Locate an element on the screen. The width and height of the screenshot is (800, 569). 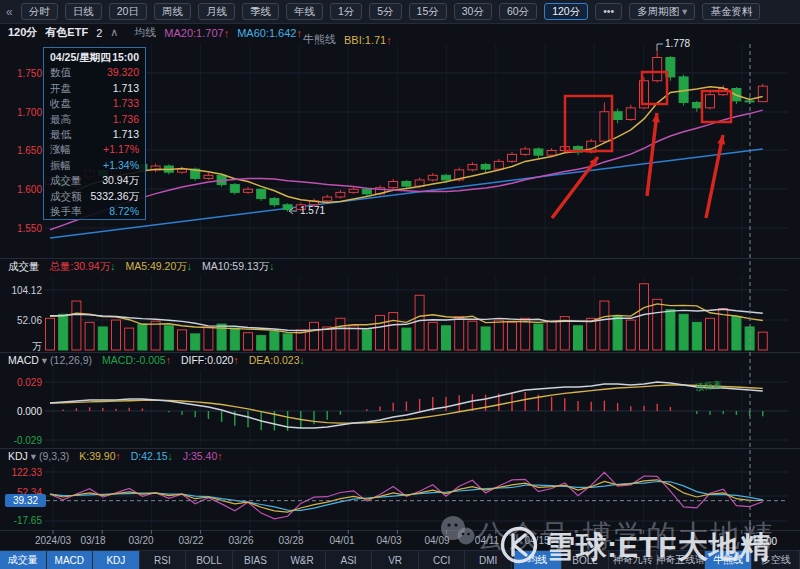
indicator-tab-VR: VR is located at coordinates (396, 560).